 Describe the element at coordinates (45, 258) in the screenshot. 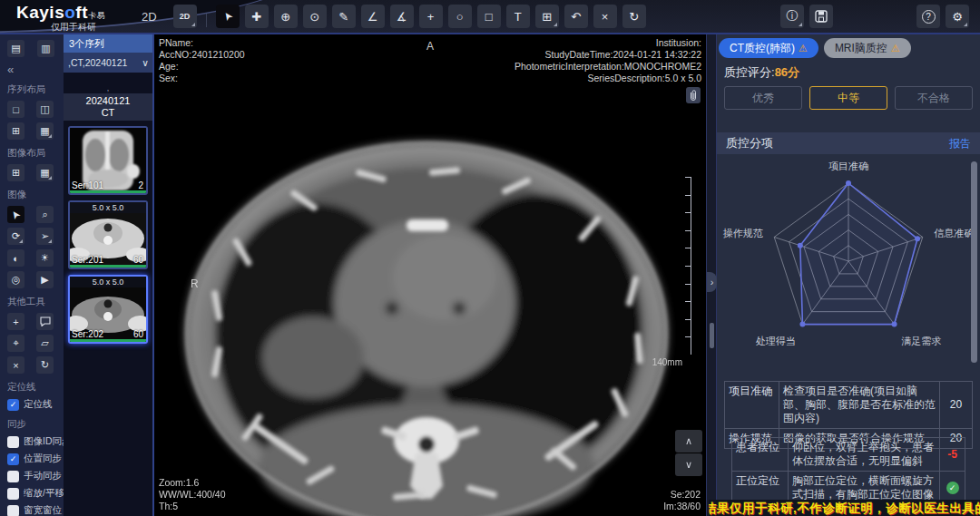

I see `brightness-icon: ☀` at that location.